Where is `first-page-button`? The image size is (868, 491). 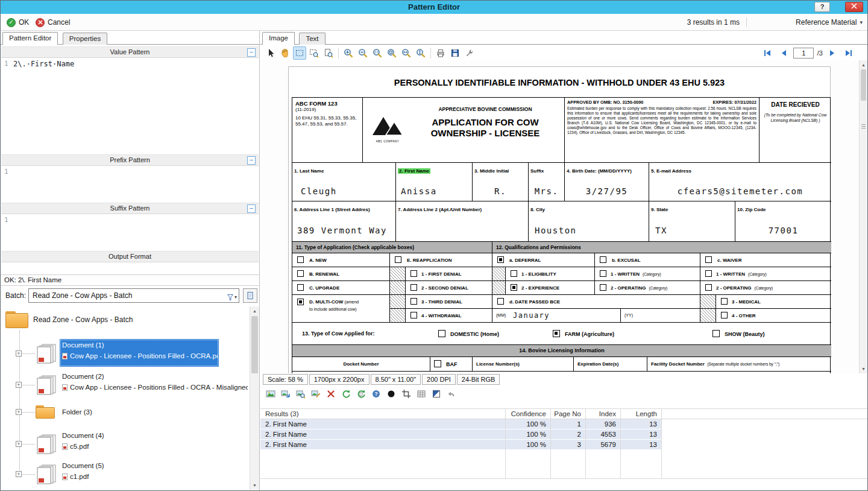
first-page-button is located at coordinates (767, 53).